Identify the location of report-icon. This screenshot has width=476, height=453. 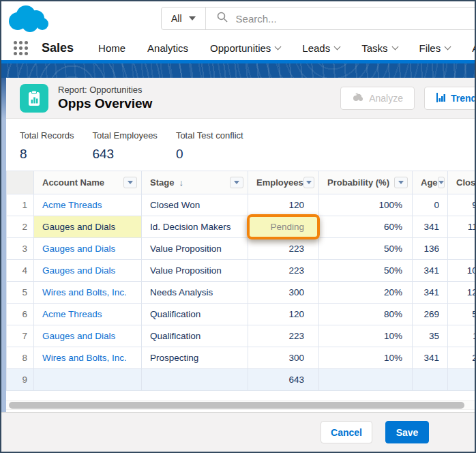
(34, 98).